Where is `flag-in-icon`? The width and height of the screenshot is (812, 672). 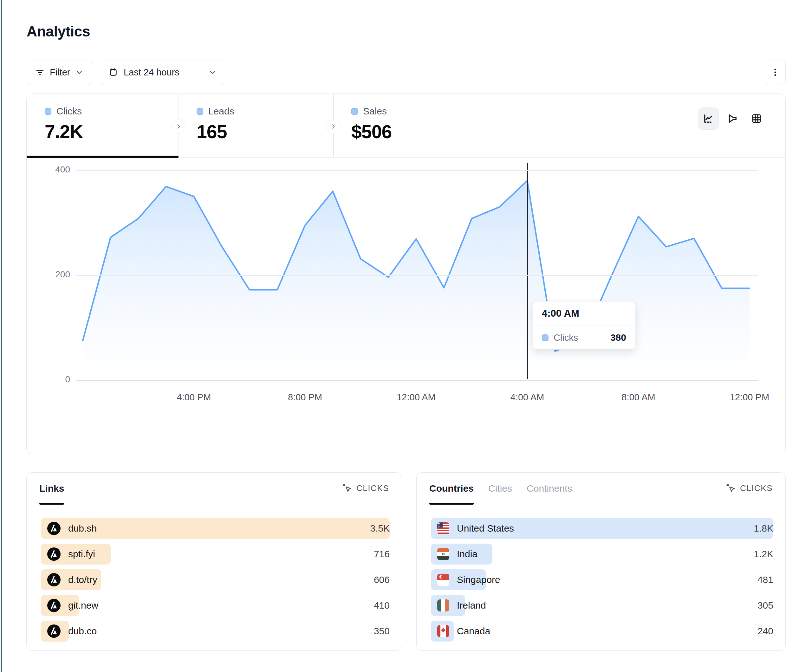
flag-in-icon is located at coordinates (443, 554).